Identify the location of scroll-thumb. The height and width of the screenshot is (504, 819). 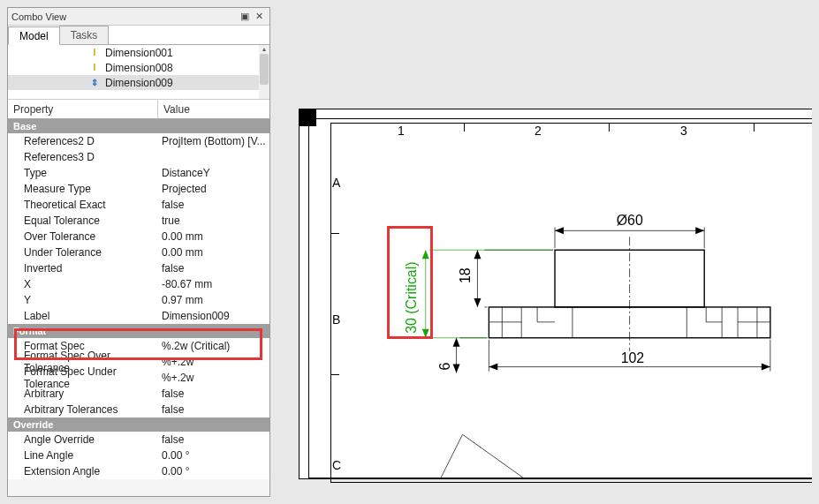
(264, 69).